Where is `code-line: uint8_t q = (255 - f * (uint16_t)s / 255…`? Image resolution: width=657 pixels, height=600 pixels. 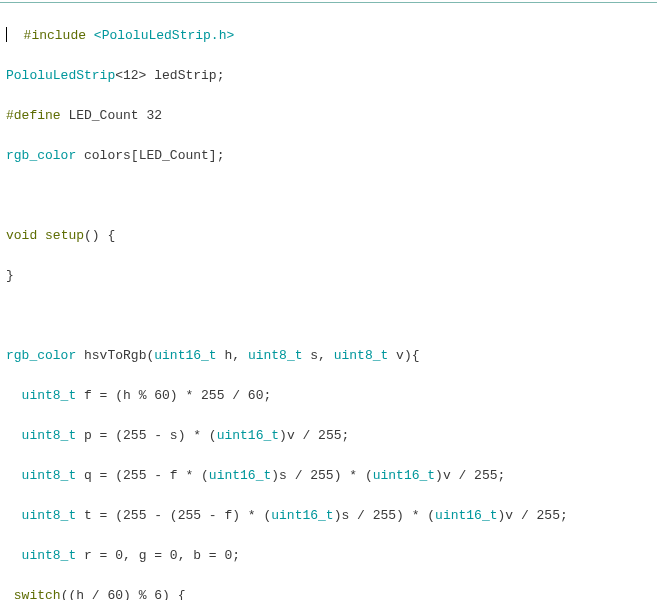
code-line: uint8_t q = (255 - f * (uint16_t)s / 255… is located at coordinates (332, 476).